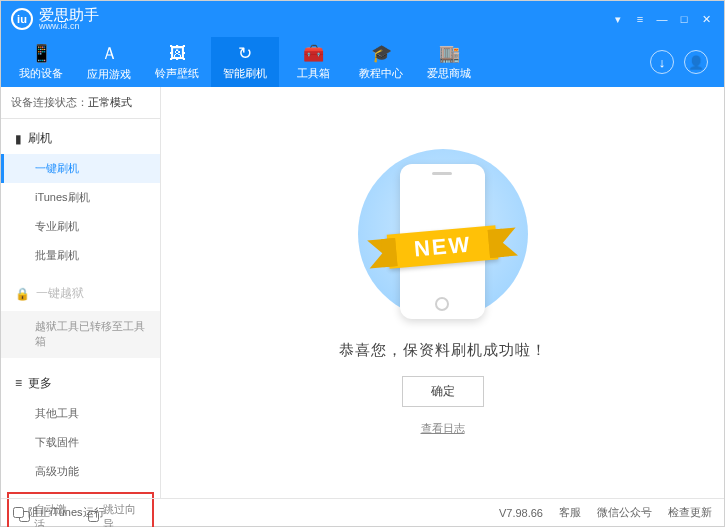 Image resolution: width=725 pixels, height=527 pixels. What do you see at coordinates (80, 442) in the screenshot?
I see `sidebar-item-download: 下载固件` at bounding box center [80, 442].